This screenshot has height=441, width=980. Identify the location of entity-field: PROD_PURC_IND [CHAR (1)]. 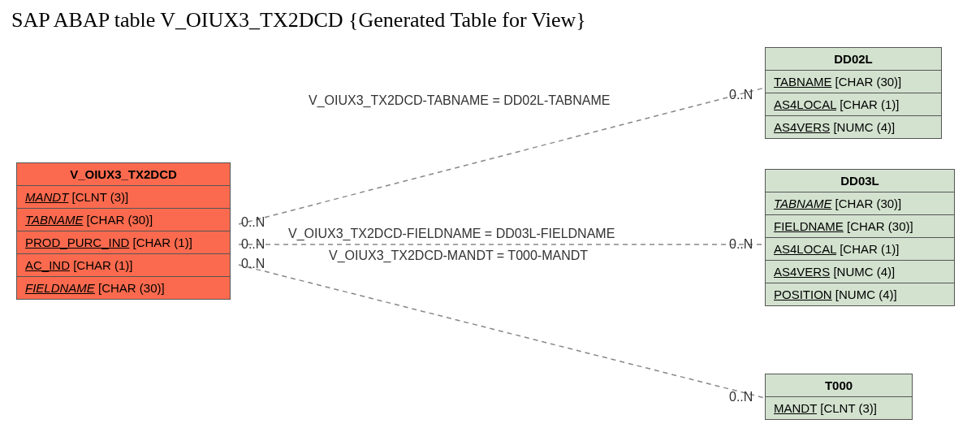
(123, 243).